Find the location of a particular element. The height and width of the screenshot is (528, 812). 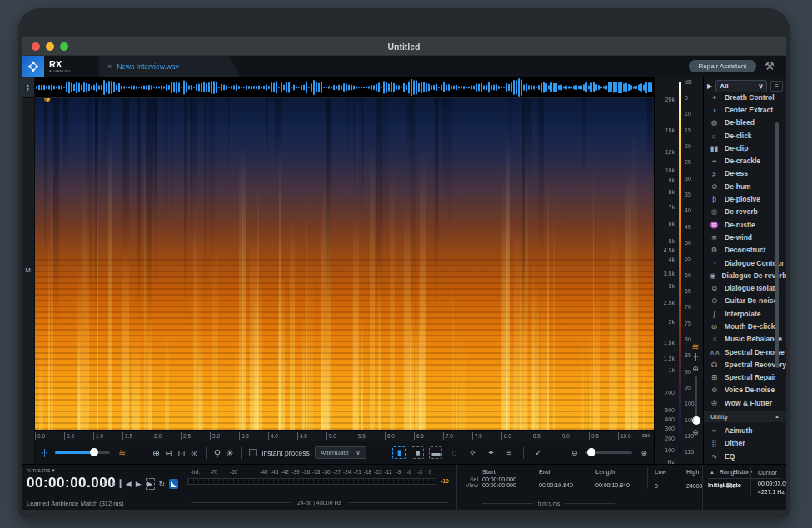

playhead is located at coordinates (47, 264).